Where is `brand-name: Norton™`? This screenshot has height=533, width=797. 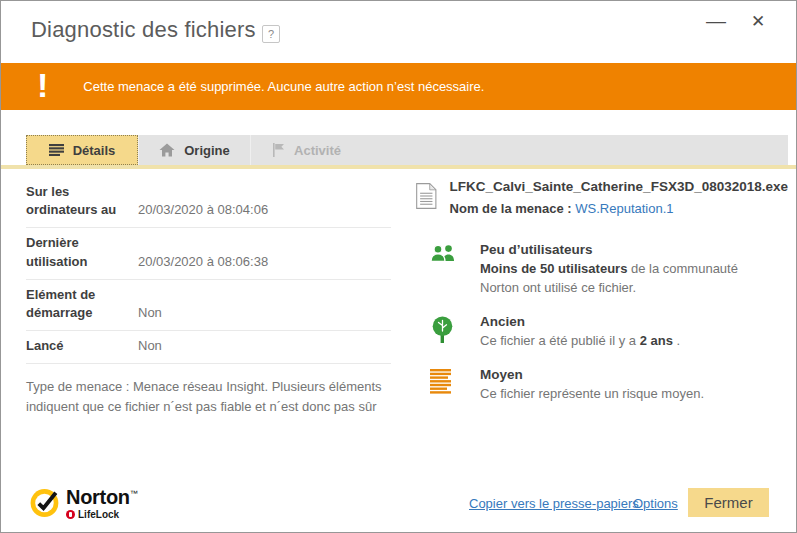
brand-name: Norton™ is located at coordinates (102, 497).